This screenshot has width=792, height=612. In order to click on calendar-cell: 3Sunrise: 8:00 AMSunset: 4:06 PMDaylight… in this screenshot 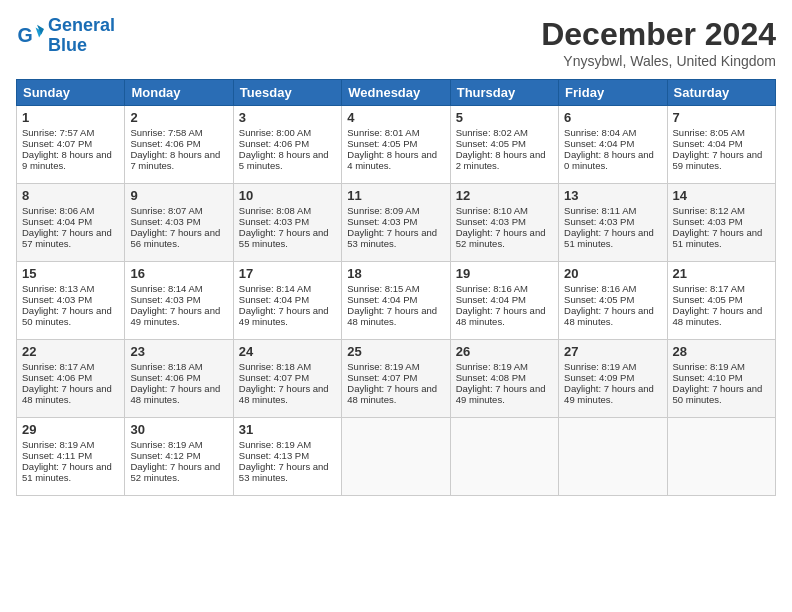, I will do `click(287, 145)`.